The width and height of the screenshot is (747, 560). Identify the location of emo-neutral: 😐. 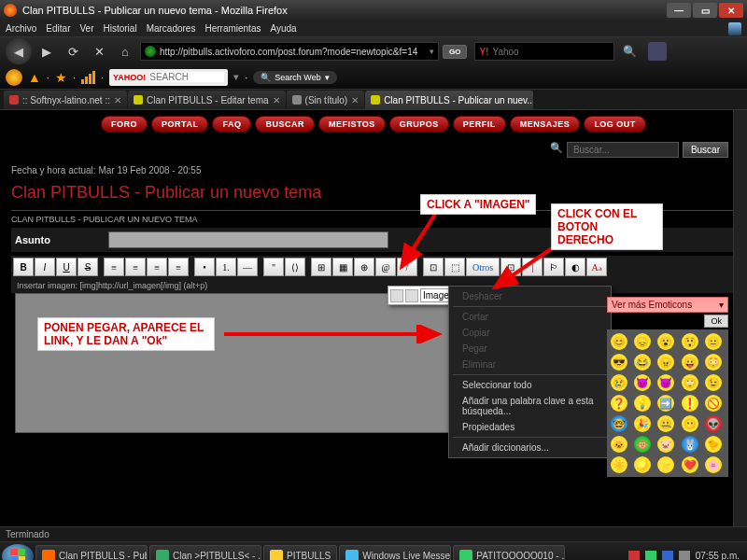
(713, 342).